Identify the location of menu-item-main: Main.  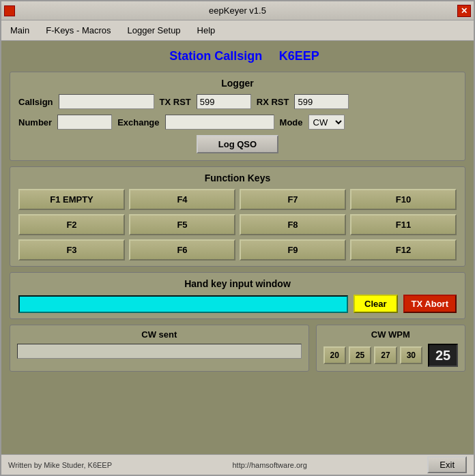
(20, 30).